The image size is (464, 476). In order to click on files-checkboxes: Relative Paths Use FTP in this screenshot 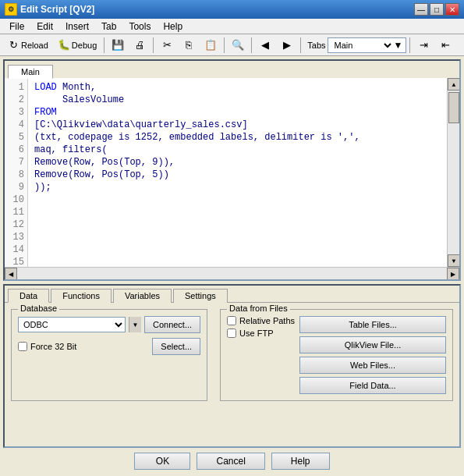, I will do `click(260, 355)`.